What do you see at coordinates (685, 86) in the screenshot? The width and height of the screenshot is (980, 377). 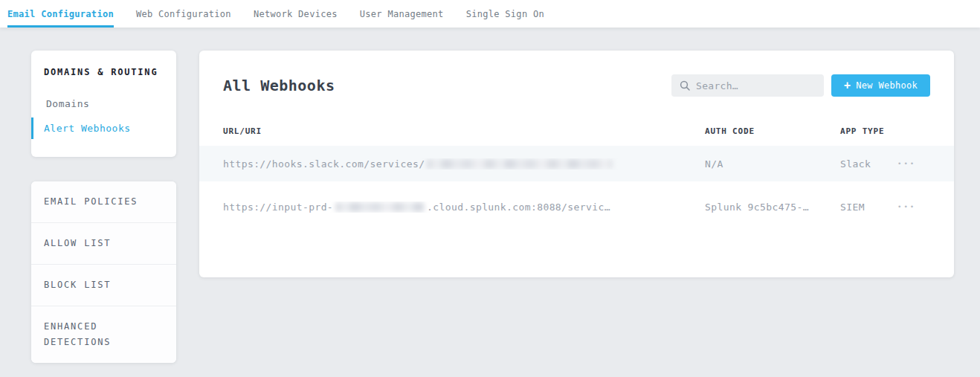 I see `search-icon` at bounding box center [685, 86].